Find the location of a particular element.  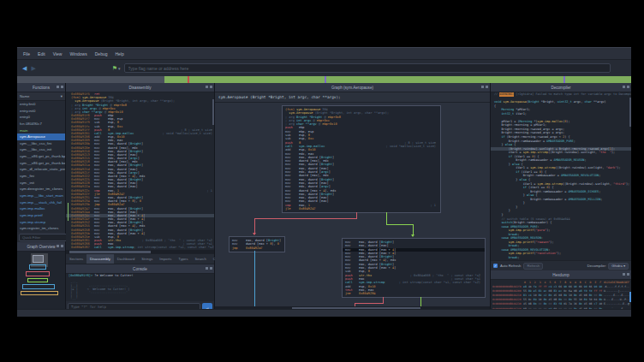

function-item: sym.imp.malloc is located at coordinates (41, 209).